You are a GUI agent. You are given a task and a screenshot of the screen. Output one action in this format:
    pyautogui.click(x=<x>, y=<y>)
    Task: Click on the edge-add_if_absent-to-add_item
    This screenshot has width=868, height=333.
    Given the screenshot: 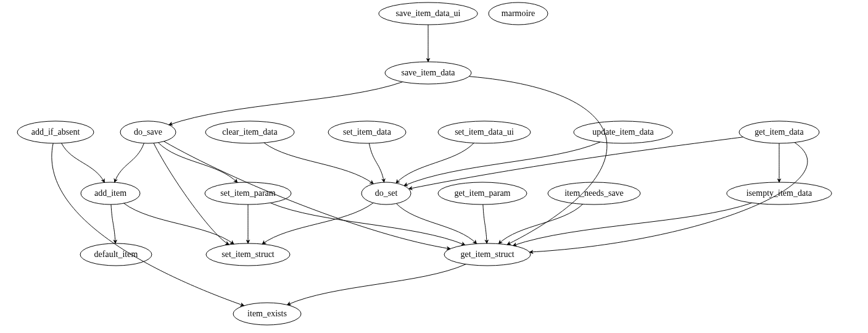 What is the action you would take?
    pyautogui.click(x=83, y=163)
    